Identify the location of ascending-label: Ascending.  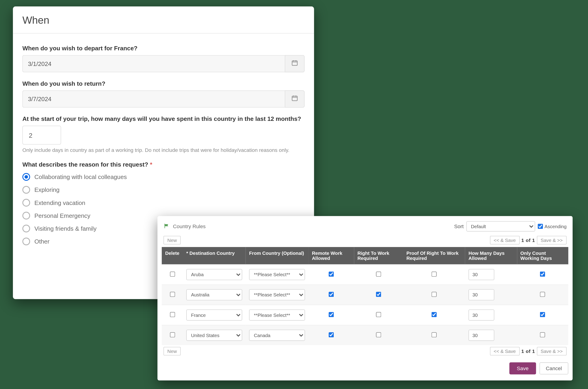
(556, 226).